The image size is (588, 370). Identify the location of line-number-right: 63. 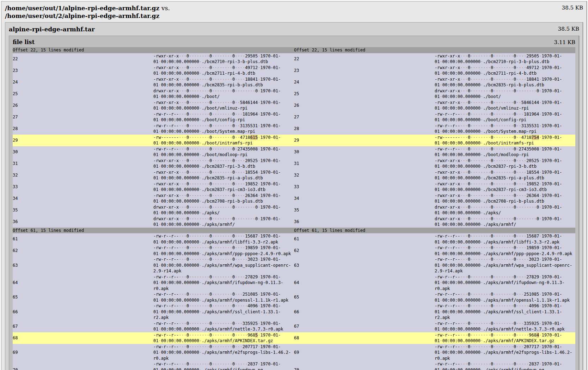
(365, 265).